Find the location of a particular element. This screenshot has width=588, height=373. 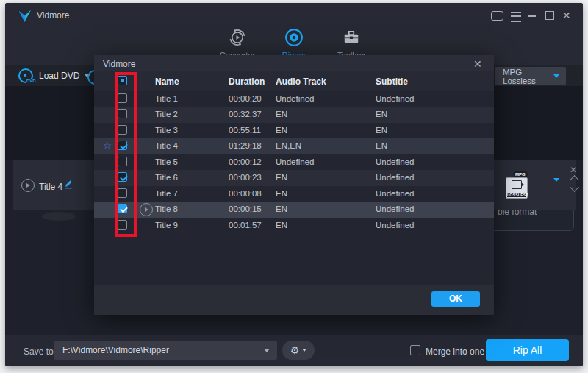

minimize-icon is located at coordinates (532, 16).